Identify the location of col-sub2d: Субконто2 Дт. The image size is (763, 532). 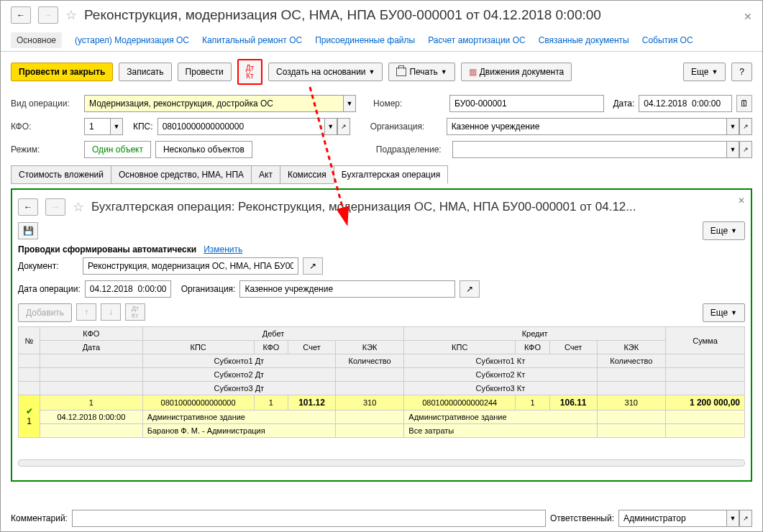
(239, 375).